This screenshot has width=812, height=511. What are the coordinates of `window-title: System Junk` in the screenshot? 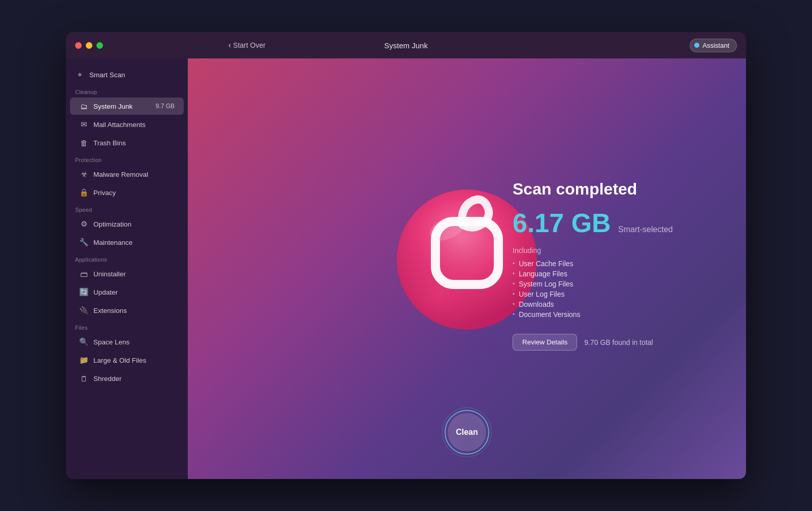 It's located at (406, 46).